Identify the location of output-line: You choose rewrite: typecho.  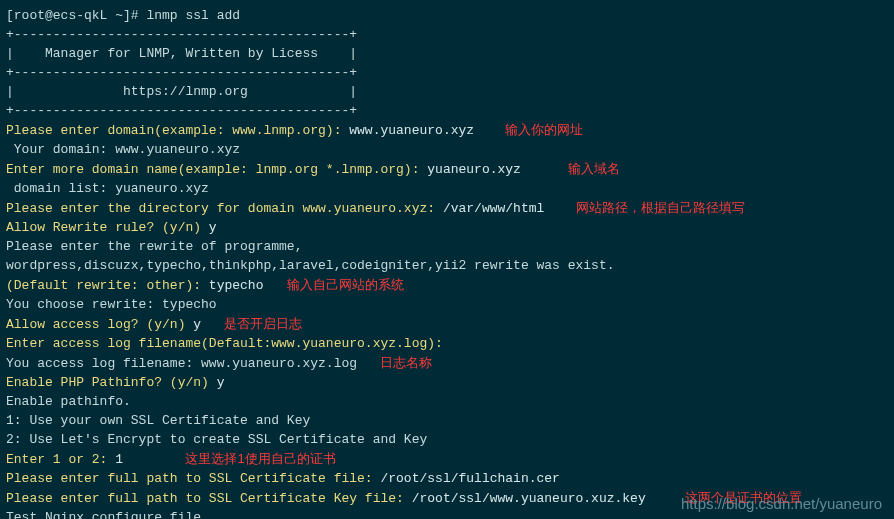
(447, 304).